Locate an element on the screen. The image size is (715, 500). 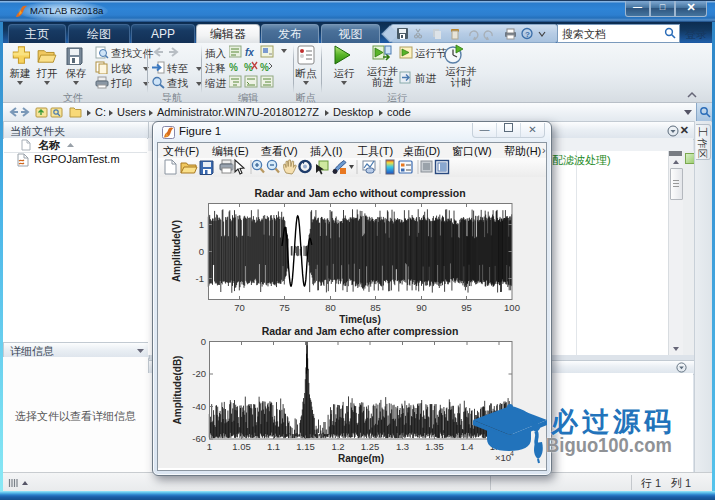
svg-text: 80 is located at coordinates (330, 308).